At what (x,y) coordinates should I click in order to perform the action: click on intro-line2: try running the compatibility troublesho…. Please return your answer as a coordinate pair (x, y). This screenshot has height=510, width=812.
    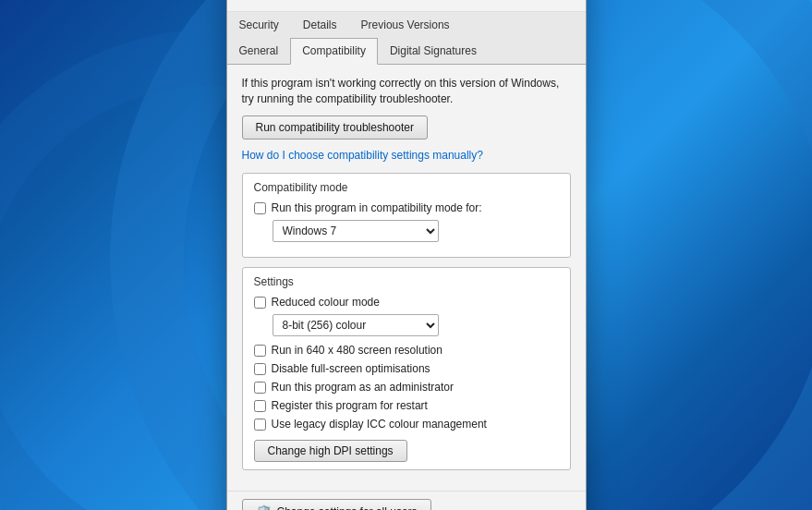
    Looking at the image, I should click on (347, 99).